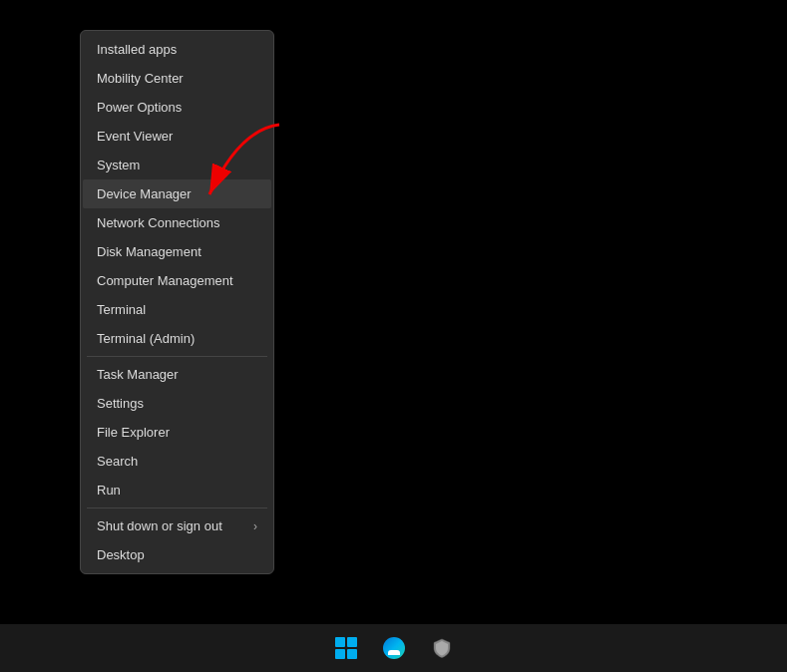  What do you see at coordinates (178, 166) in the screenshot?
I see `menu-item-system: System` at bounding box center [178, 166].